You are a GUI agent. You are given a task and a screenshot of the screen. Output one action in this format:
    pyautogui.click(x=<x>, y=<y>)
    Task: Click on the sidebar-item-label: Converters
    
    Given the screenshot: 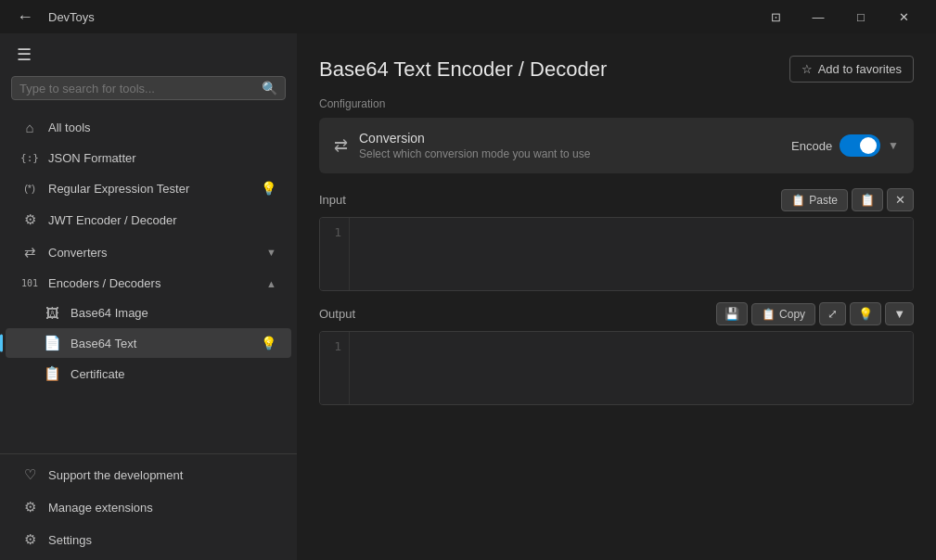 What is the action you would take?
    pyautogui.click(x=152, y=252)
    